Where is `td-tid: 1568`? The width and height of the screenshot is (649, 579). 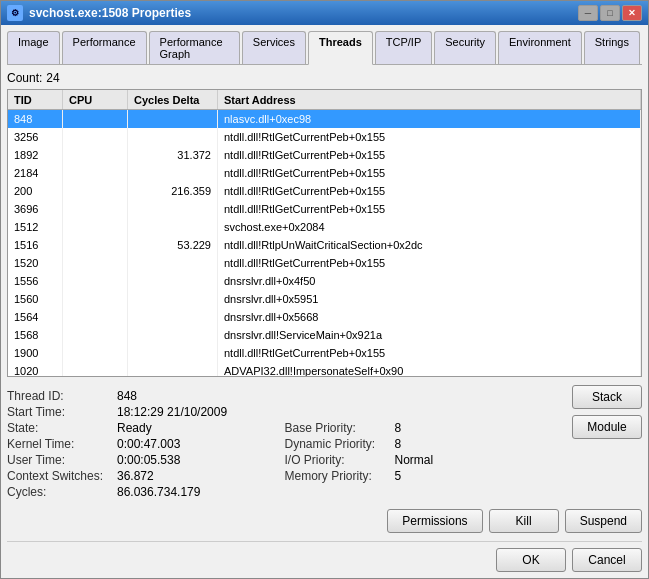
td-tid: 1568 is located at coordinates (36, 335).